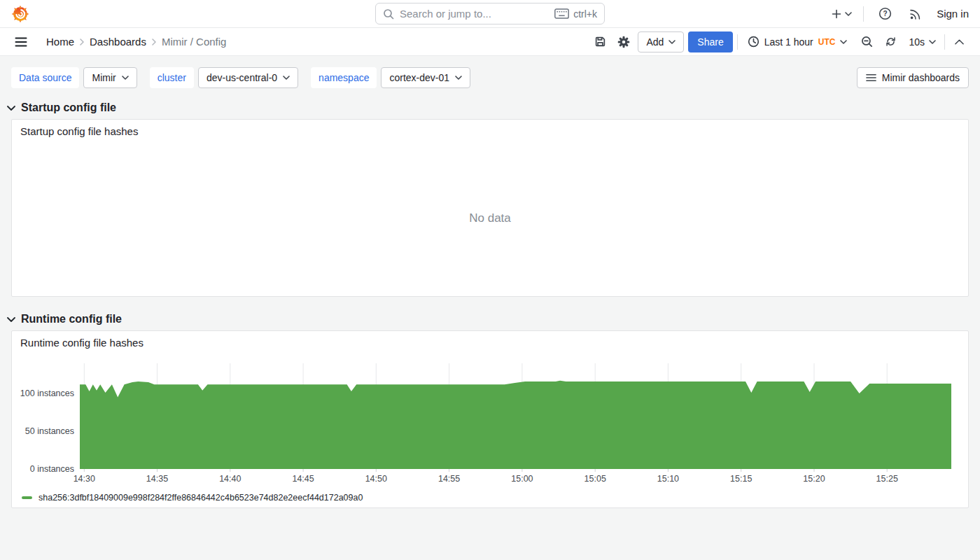  Describe the element at coordinates (79, 132) in the screenshot. I see `panel-title: Startup config file hashes` at that location.